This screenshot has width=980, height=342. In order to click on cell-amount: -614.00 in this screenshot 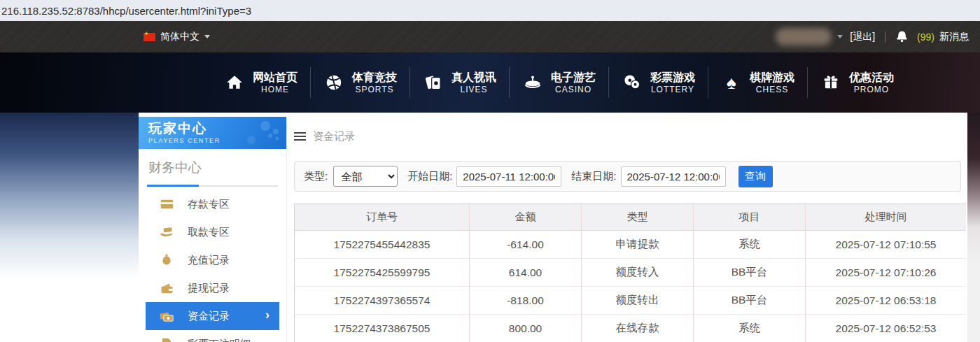, I will do `click(526, 245)`.